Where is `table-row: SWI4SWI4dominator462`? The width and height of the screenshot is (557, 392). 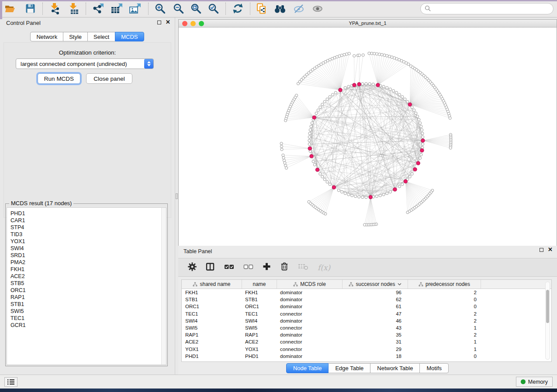 table-row: SWI4SWI4dominator462 is located at coordinates (367, 321).